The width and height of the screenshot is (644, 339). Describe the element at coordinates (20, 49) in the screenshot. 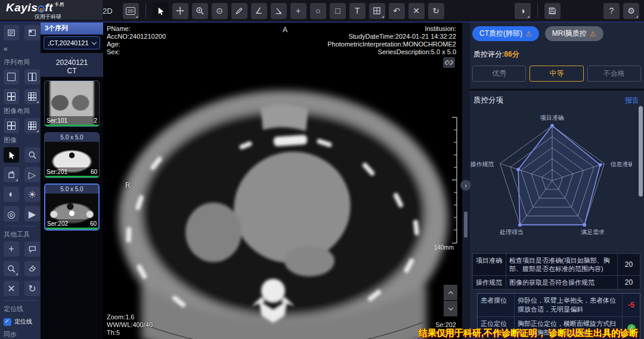

I see `collapse-sidebar-button: «` at that location.